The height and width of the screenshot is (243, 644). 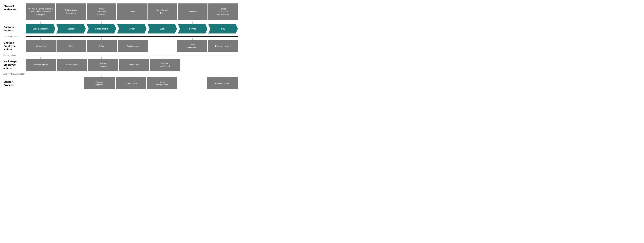 What do you see at coordinates (14, 37) in the screenshot?
I see `interaction-label: Line of Interaction` at bounding box center [14, 37].